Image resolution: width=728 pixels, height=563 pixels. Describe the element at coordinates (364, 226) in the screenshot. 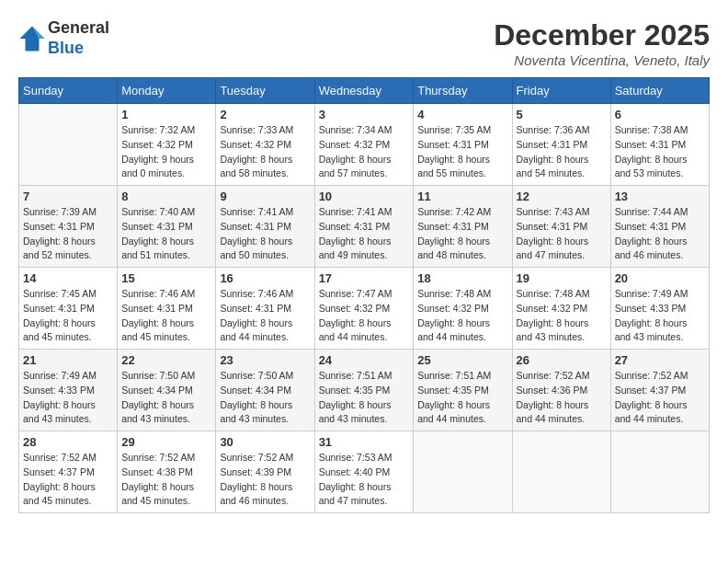

I see `week-row-2: 7Sunrise: 7:39 AMSunset: 4:31 PMDaylight…` at that location.